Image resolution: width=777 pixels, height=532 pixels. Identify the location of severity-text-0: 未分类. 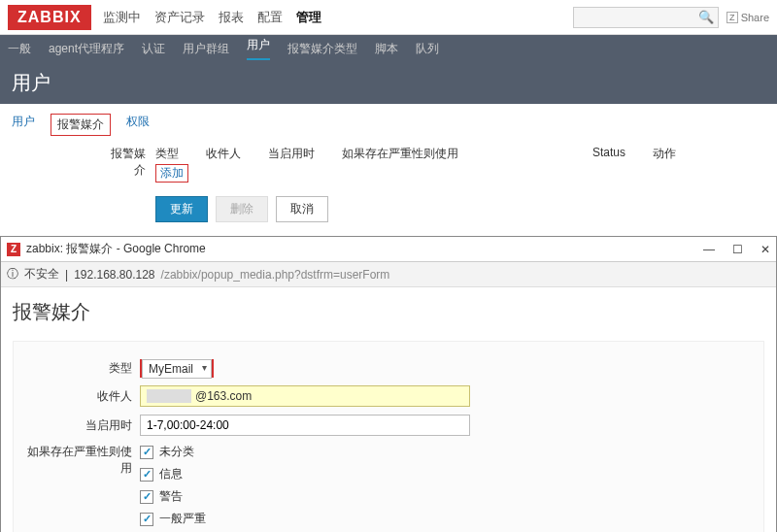
(177, 452).